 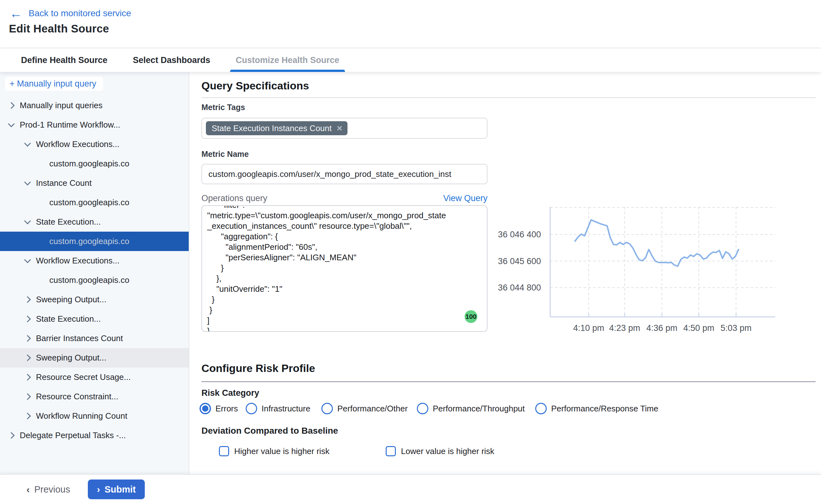 What do you see at coordinates (272, 128) in the screenshot?
I see `metric-tag-chip-label: State Execution Instances Count` at bounding box center [272, 128].